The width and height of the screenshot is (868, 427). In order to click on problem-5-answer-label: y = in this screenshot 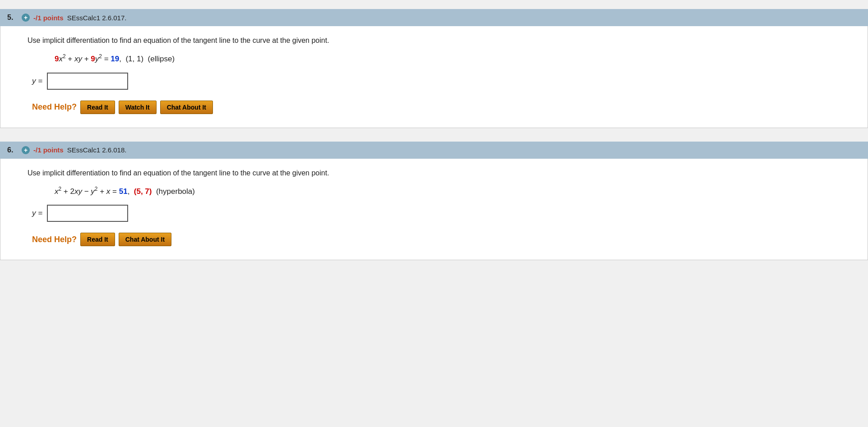, I will do `click(37, 81)`.